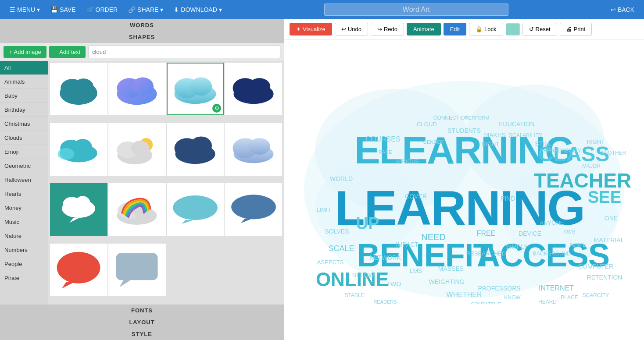 The image size is (644, 340). Describe the element at coordinates (24, 124) in the screenshot. I see `category-item-christmas: Christmas` at that location.